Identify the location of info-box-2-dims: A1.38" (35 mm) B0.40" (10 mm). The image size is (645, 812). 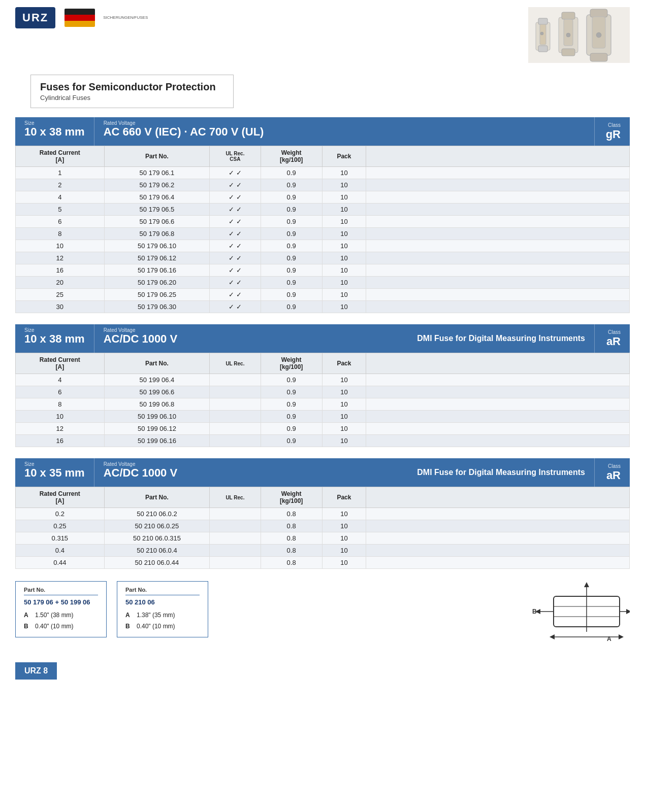
(163, 621).